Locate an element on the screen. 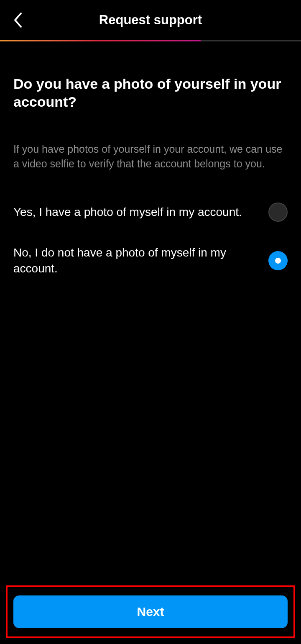  next-button: Next is located at coordinates (150, 612).